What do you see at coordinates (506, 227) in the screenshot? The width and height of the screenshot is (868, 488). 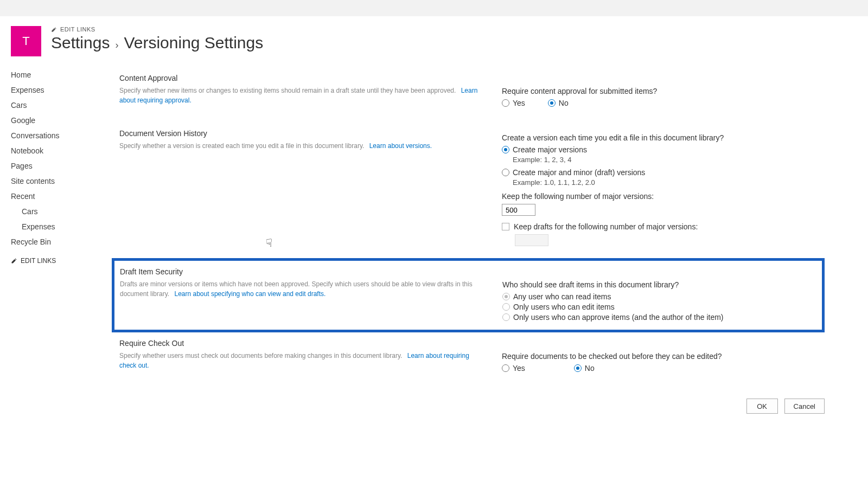 I see `keep-drafts-checkbox` at bounding box center [506, 227].